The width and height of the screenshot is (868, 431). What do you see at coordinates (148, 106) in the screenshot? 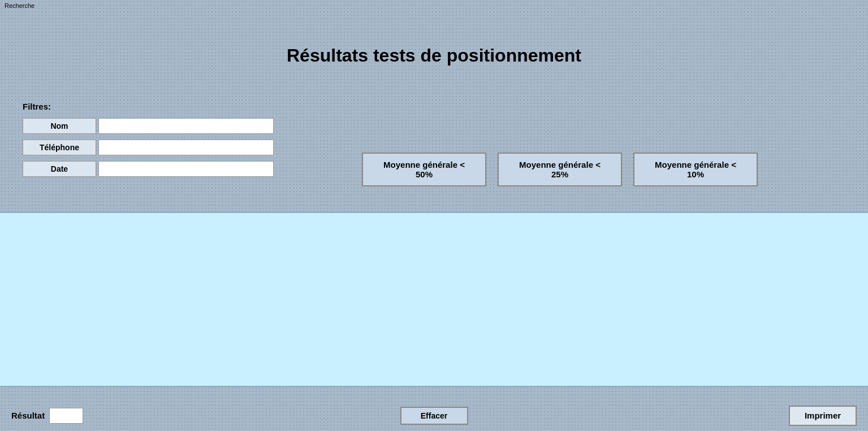
I see `filters-label: Filtres:` at bounding box center [148, 106].